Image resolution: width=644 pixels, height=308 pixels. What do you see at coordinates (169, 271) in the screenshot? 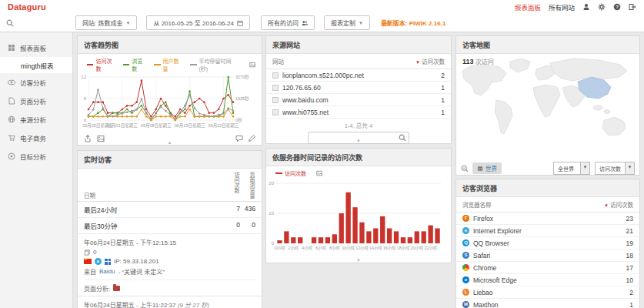
I see `visit-source: 来自 Baidu - “关键词 未定义”` at bounding box center [169, 271].